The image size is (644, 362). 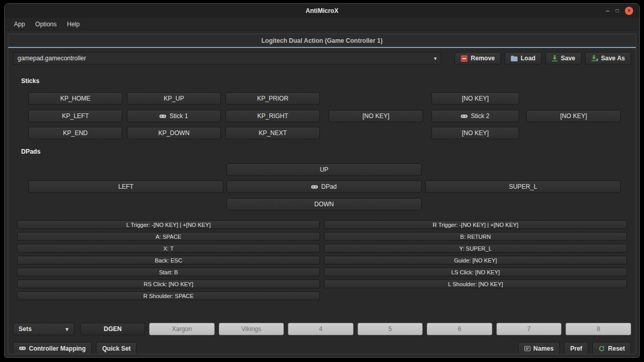 What do you see at coordinates (617, 11) in the screenshot?
I see `maximize-button: □` at bounding box center [617, 11].